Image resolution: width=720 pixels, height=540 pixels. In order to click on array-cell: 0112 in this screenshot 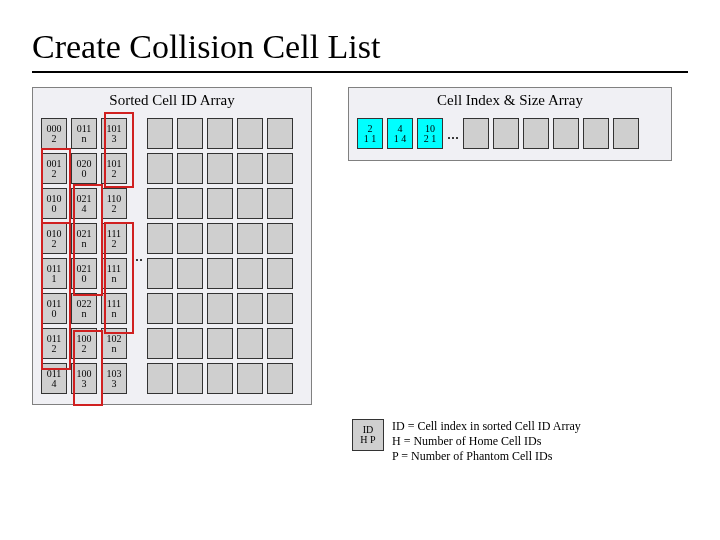, I will do `click(54, 344)`.